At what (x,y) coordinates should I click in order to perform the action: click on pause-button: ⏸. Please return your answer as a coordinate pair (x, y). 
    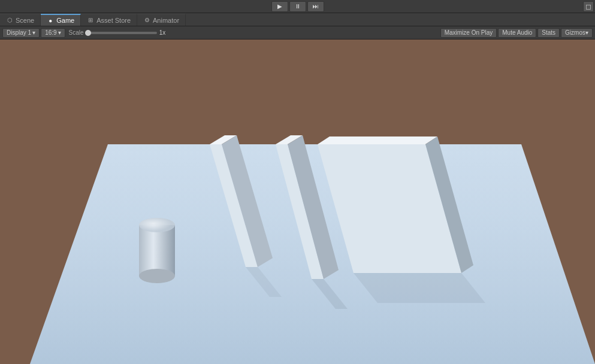
    Looking at the image, I should click on (298, 7).